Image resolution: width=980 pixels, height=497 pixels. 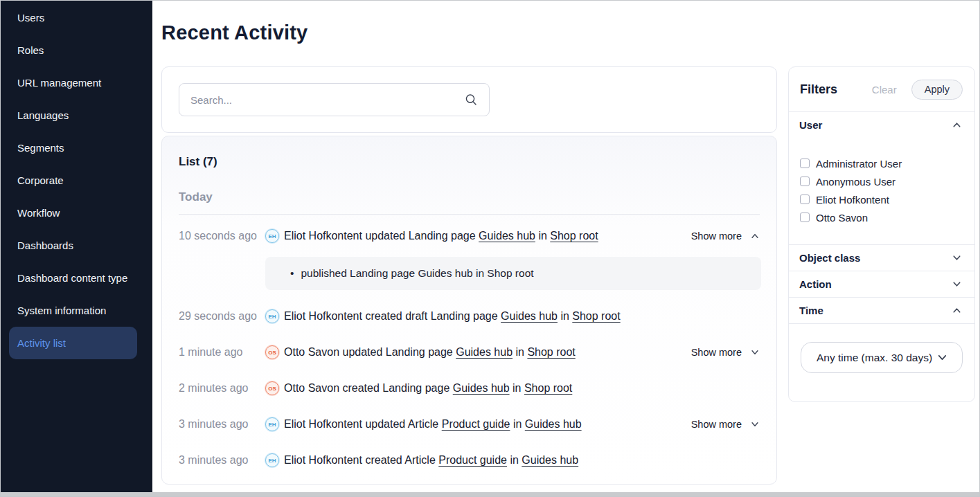 What do you see at coordinates (76, 148) in the screenshot?
I see `sidebar-item-segments: Segments` at bounding box center [76, 148].